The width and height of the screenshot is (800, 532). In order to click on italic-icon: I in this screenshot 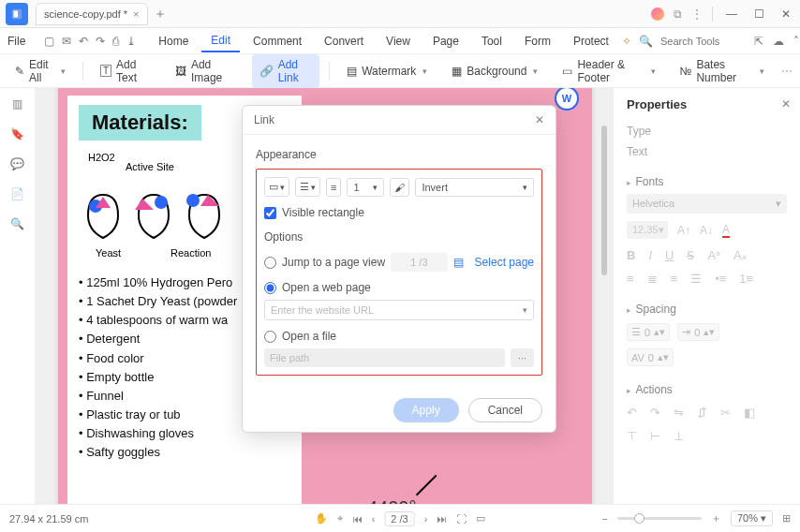, I will do `click(650, 255)`.